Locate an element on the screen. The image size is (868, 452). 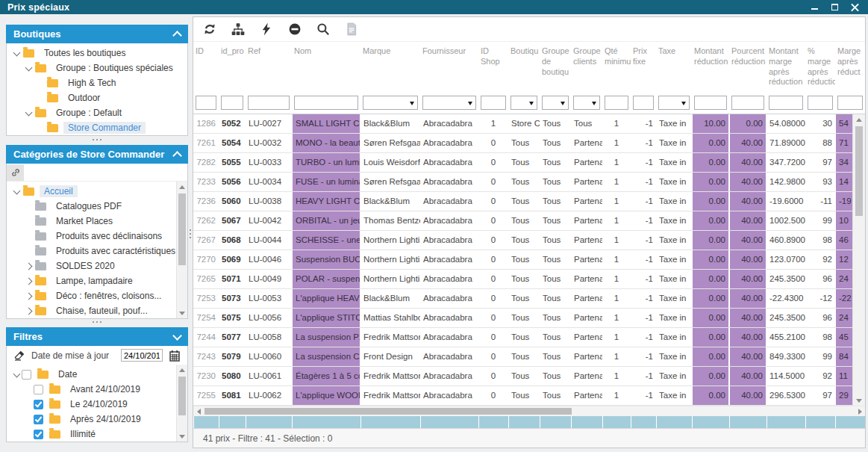
table-cell: LU-0034 is located at coordinates (269, 182).